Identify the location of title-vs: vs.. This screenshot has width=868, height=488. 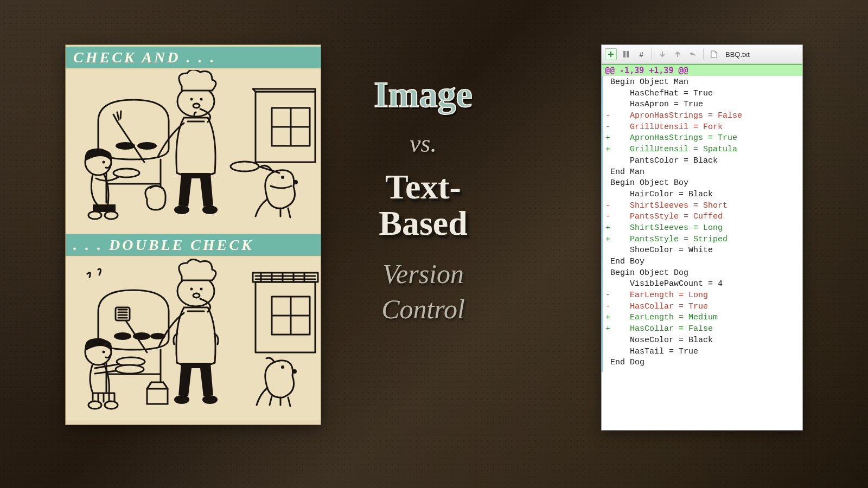
(423, 143).